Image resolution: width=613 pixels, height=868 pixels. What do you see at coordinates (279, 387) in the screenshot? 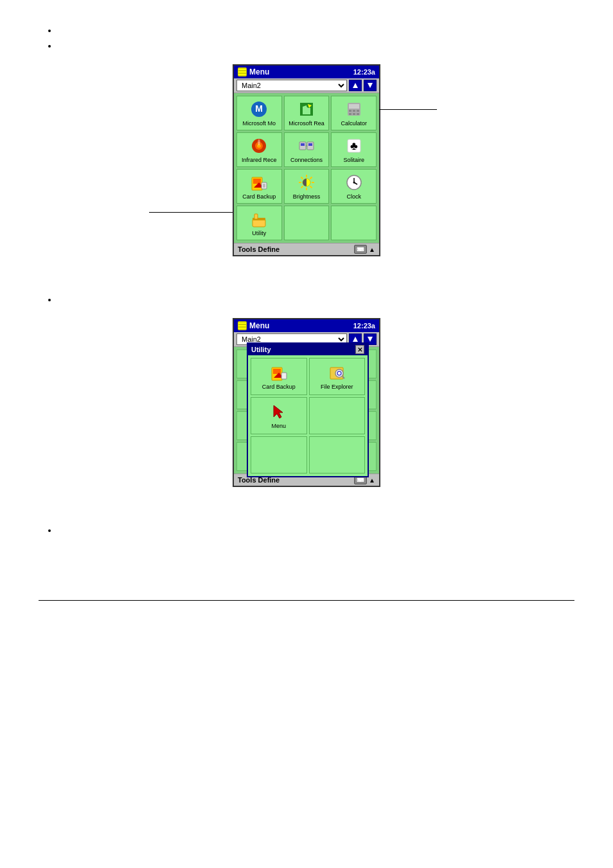
I see `popup-icon-label: Card Backup` at bounding box center [279, 387].